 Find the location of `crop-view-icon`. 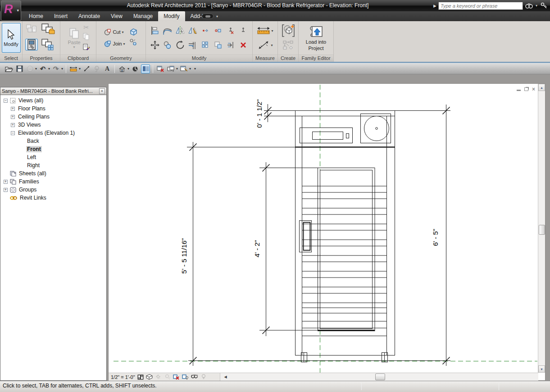

crop-view-icon is located at coordinates (177, 377).